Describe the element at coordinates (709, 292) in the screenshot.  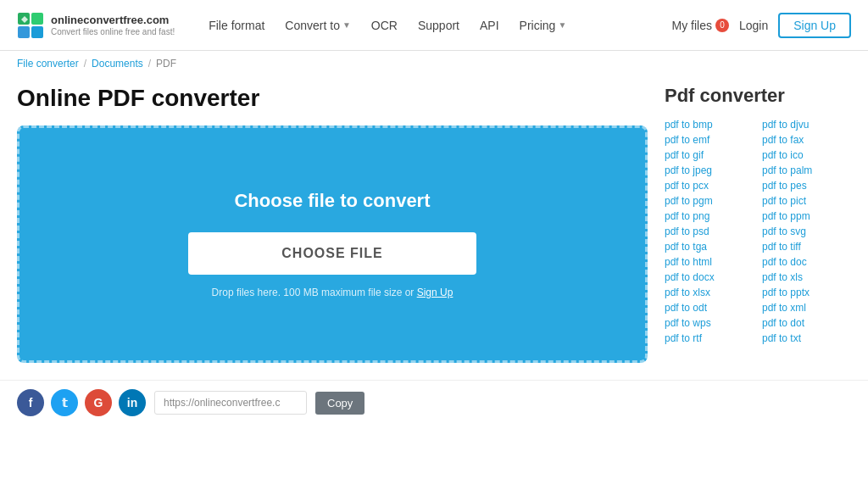
I see `converter-link-item: pdf to xlsx` at that location.